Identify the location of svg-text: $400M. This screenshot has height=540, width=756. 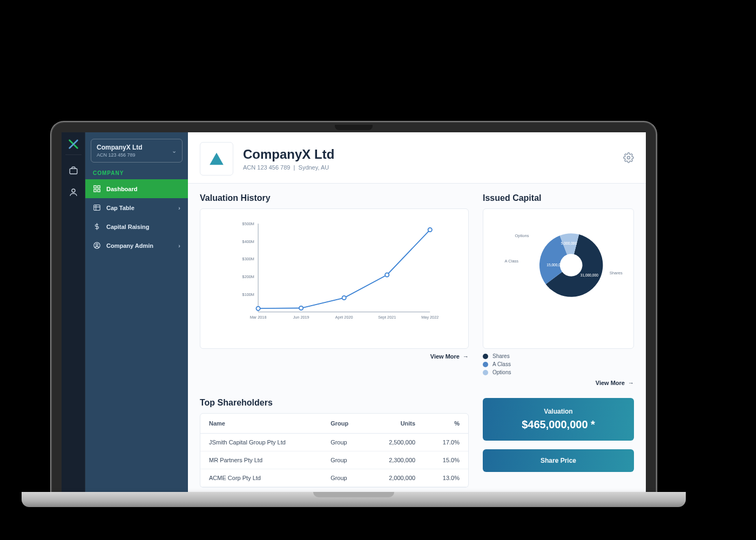
(248, 242).